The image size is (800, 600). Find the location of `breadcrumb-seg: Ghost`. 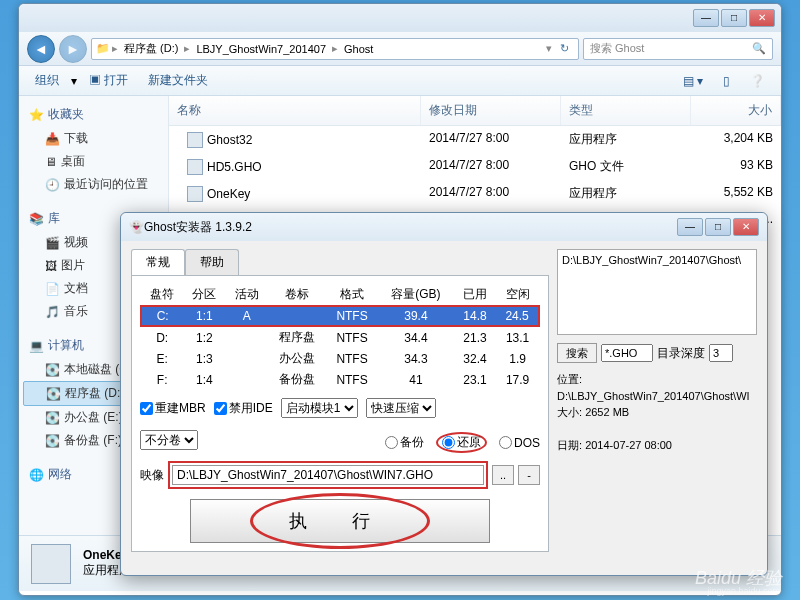

breadcrumb-seg: Ghost is located at coordinates (358, 49).